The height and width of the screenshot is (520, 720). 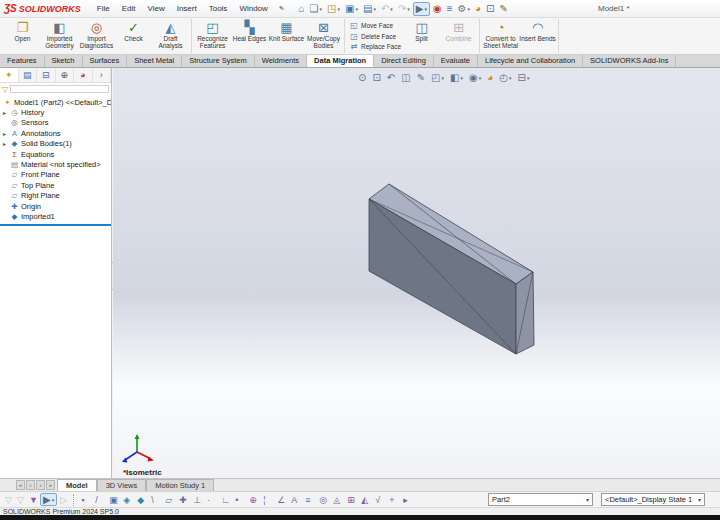 What do you see at coordinates (77, 485) in the screenshot?
I see `model-tab: Model` at bounding box center [77, 485].